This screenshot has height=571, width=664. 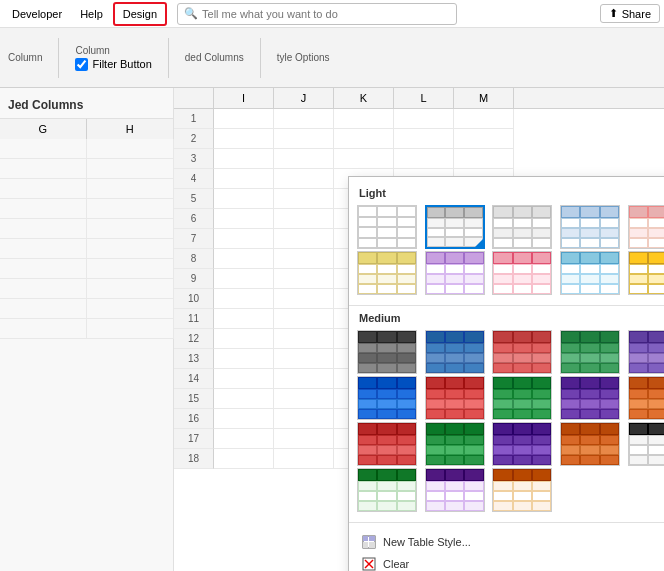 I want to click on style-medium-orange2, so click(x=646, y=398).